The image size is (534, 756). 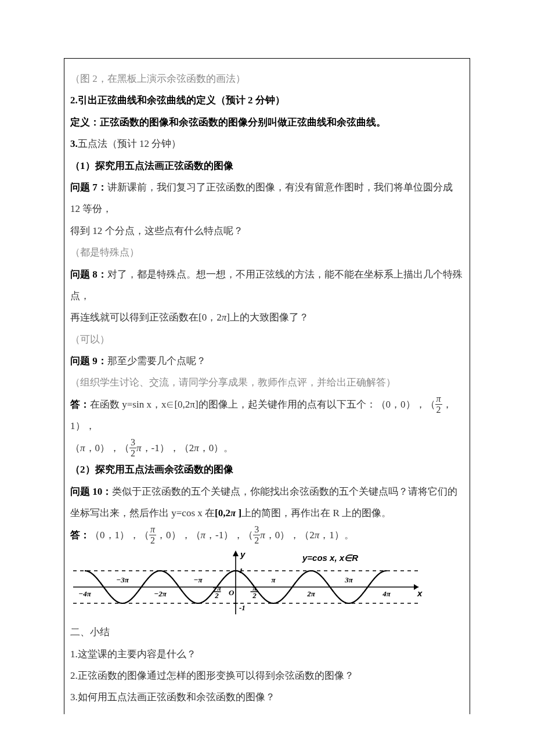 What do you see at coordinates (247, 584) in the screenshot?
I see `cosine-graph: 1-1−4π−3π−2π−π−π2Oπ2π2π3π4πyxy=cos x, x∈…` at bounding box center [247, 584].